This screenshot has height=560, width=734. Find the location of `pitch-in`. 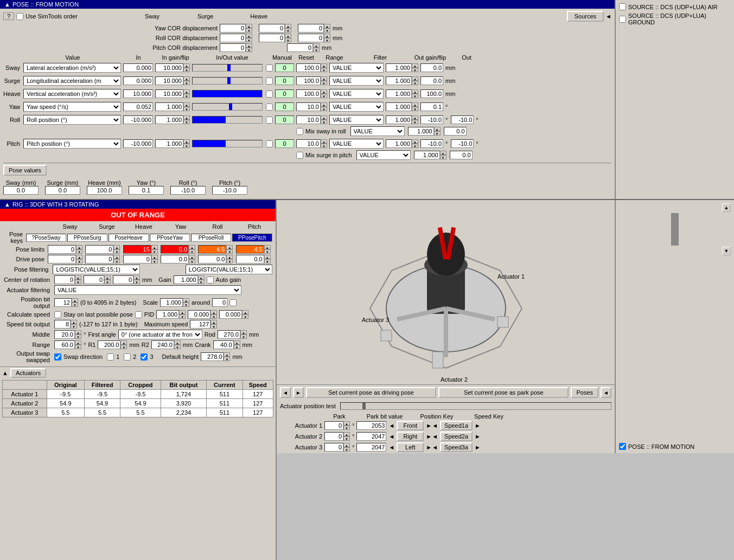

pitch-in is located at coordinates (138, 144).